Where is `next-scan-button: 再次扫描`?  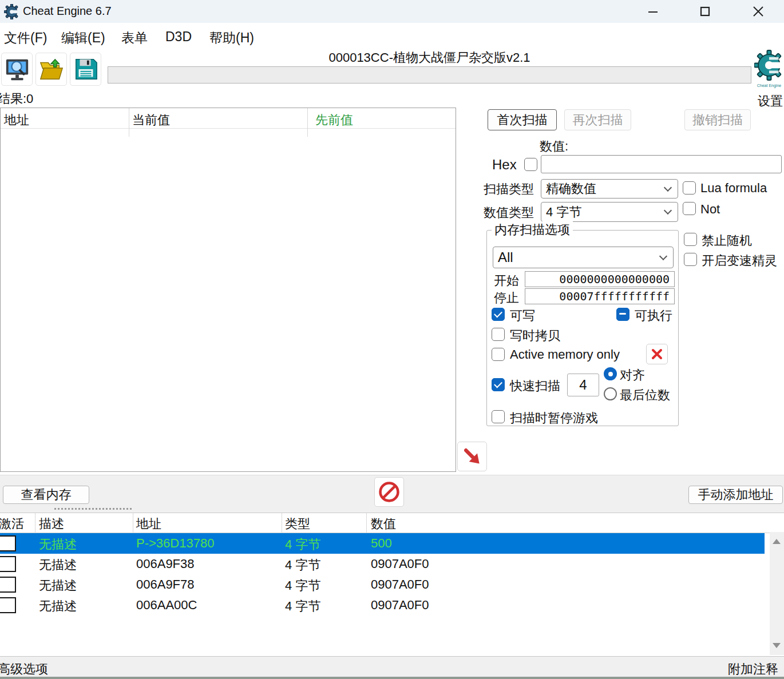 next-scan-button: 再次扫描 is located at coordinates (597, 120).